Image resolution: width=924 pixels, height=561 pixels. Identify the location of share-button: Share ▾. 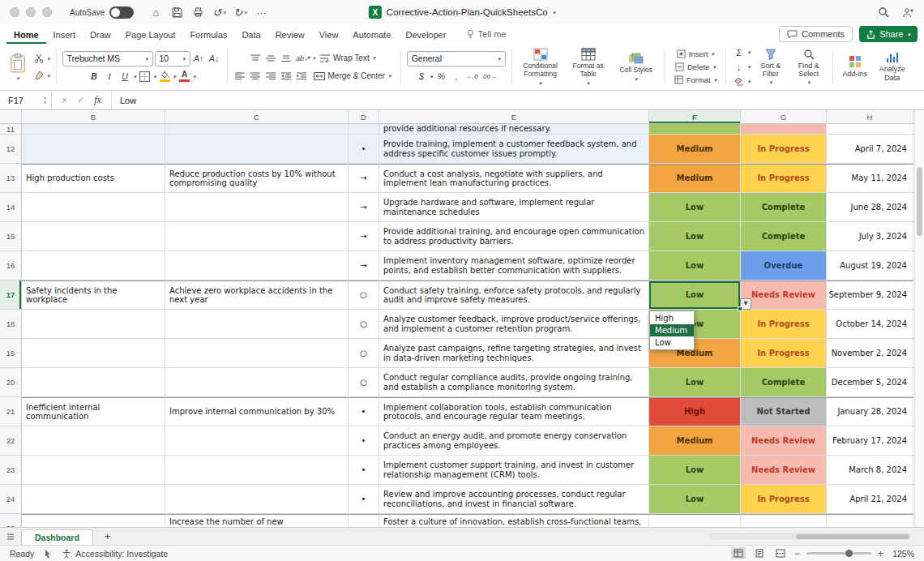
(888, 34).